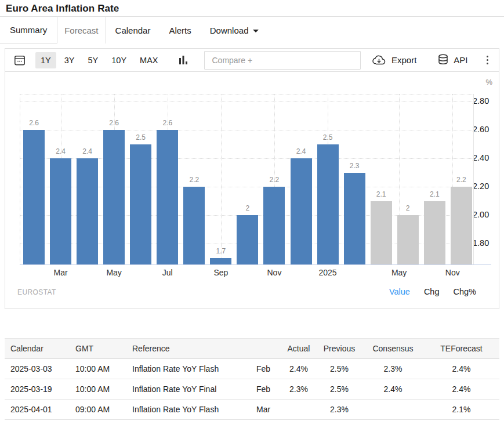 The width and height of the screenshot is (504, 421). I want to click on tab-alerts: Alerts, so click(180, 30).